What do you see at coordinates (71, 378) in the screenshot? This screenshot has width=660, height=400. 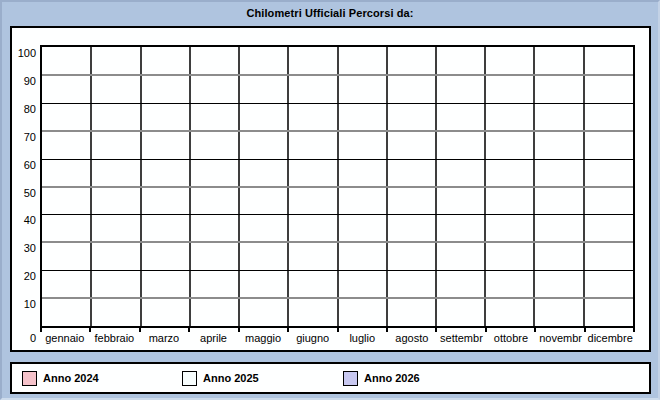 I see `legend-label: Anno 2024` at bounding box center [71, 378].